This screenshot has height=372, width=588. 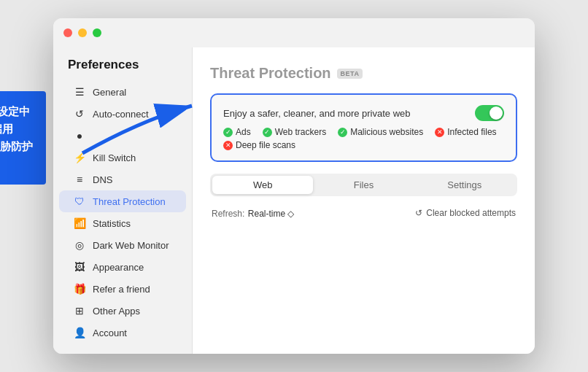 I want to click on sidebar-label-threat-protection: Threat Protection, so click(x=129, y=201).